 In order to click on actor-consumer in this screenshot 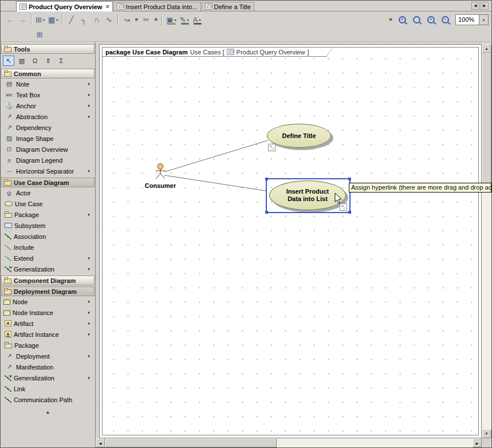, I will do `click(160, 172)`.